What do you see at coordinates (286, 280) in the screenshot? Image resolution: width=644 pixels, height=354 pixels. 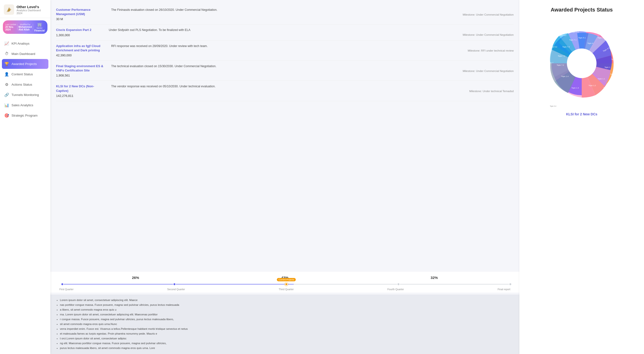 I see `current-projects-badge: Current Projects` at bounding box center [286, 280].